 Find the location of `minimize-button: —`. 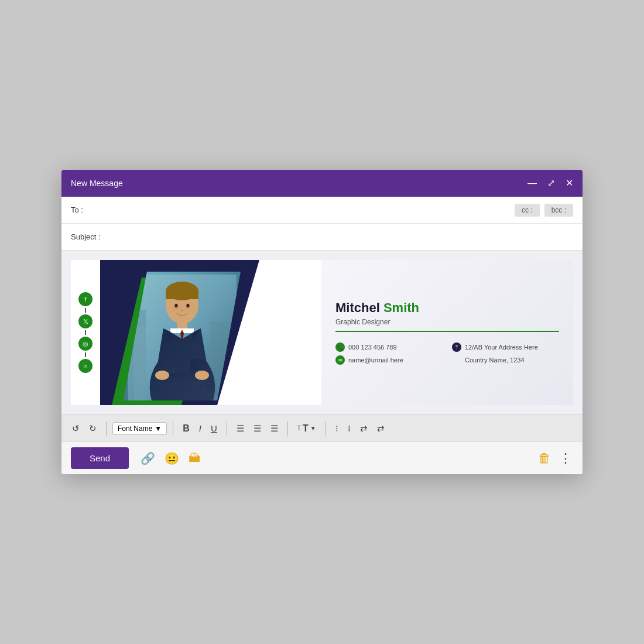

minimize-button: — is located at coordinates (532, 183).